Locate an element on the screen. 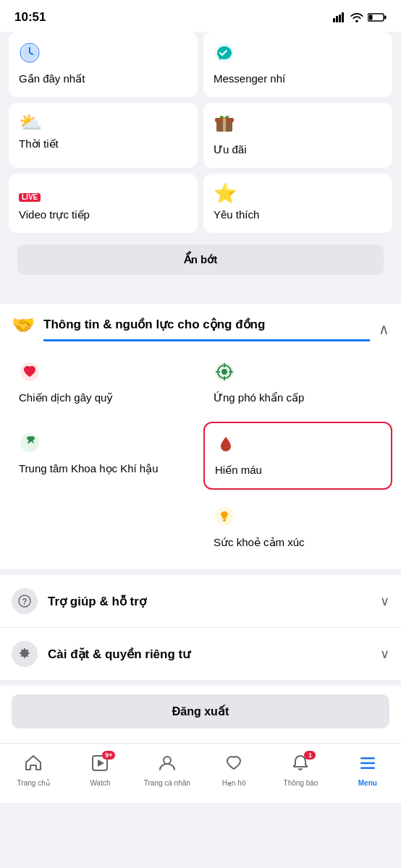  card-favorites: ⭐ Yêu thích is located at coordinates (298, 203).